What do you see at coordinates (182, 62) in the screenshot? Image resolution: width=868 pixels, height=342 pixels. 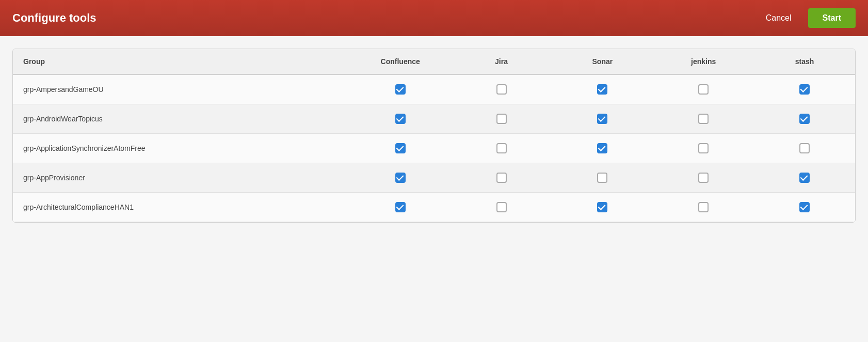 I see `col-header-group: Group` at bounding box center [182, 62].